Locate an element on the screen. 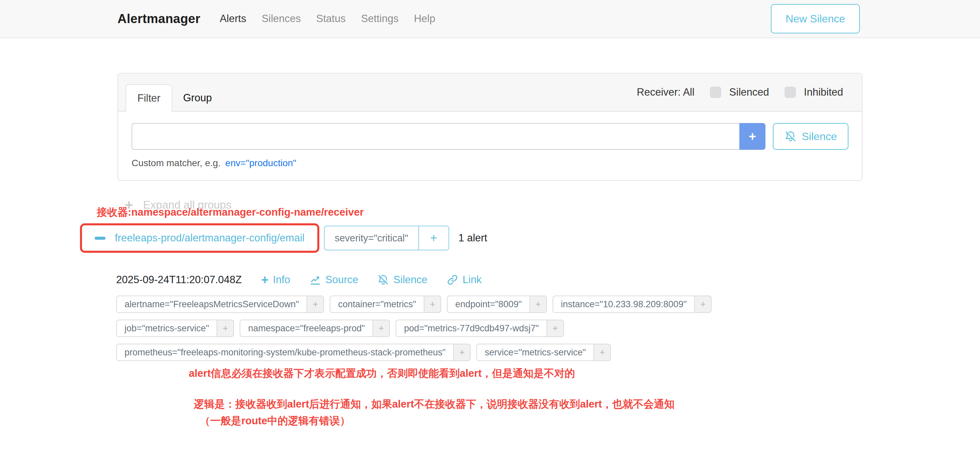  receiver-group-toggle: freeleaps-prod/alertmanager-config/email is located at coordinates (200, 238).